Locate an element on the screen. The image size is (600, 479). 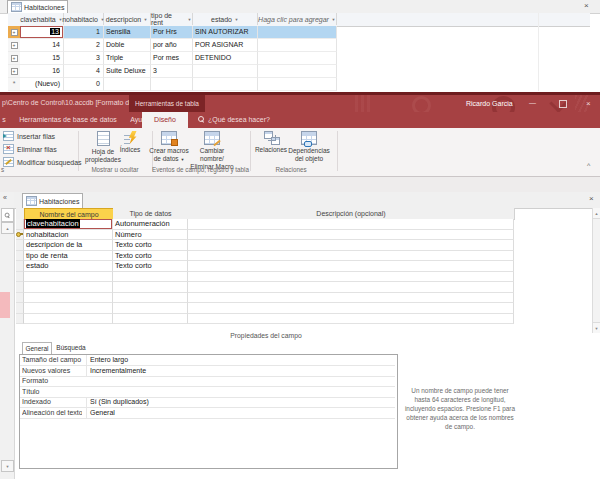
cell-r5c5 is located at coordinates (226, 84).